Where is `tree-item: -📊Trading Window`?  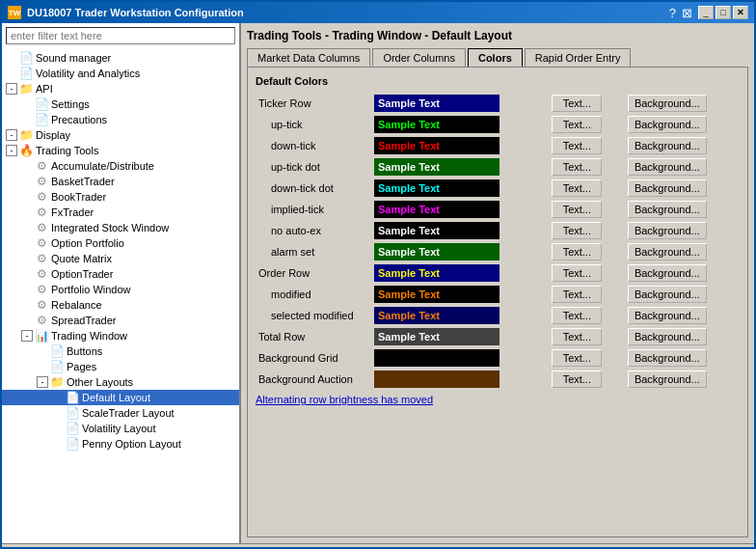 tree-item: -📊Trading Window is located at coordinates (121, 336).